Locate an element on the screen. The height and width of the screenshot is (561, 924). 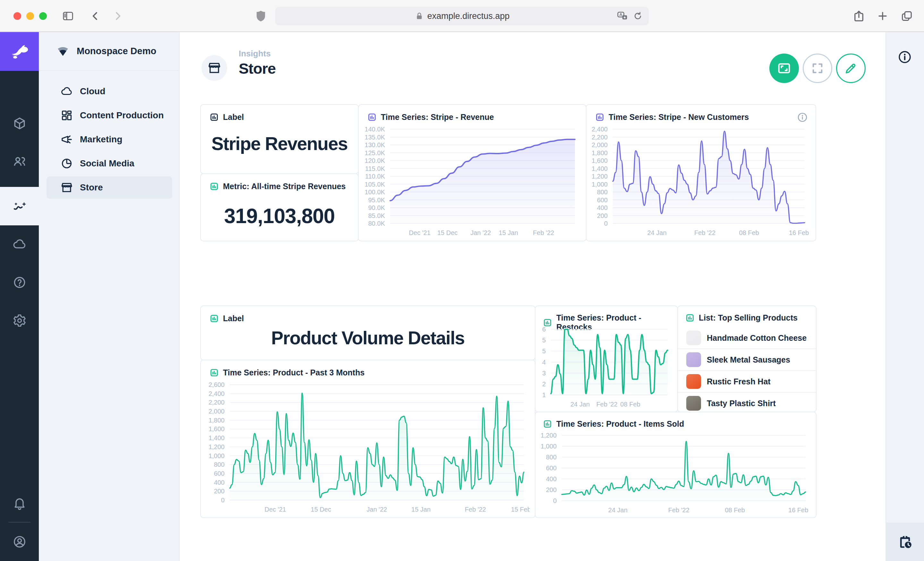
panel-label-product: Label Product Volume Details is located at coordinates (368, 333).